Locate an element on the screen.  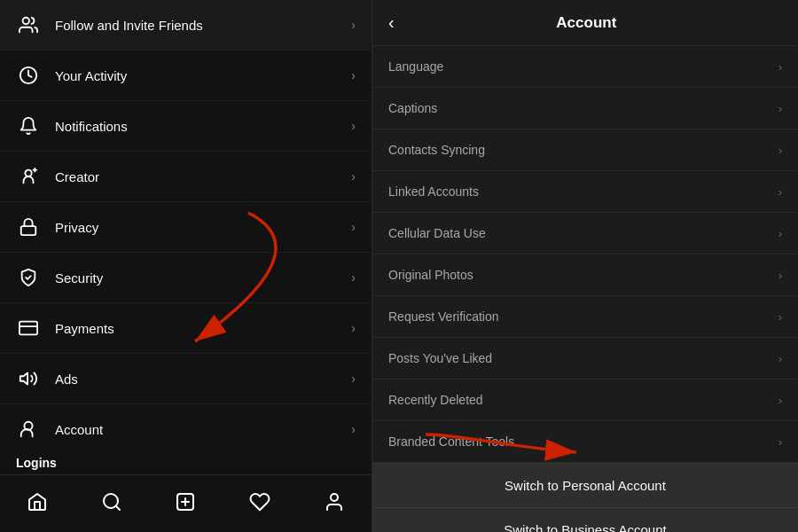
right-chevron-posts-liked: › is located at coordinates (780, 358).